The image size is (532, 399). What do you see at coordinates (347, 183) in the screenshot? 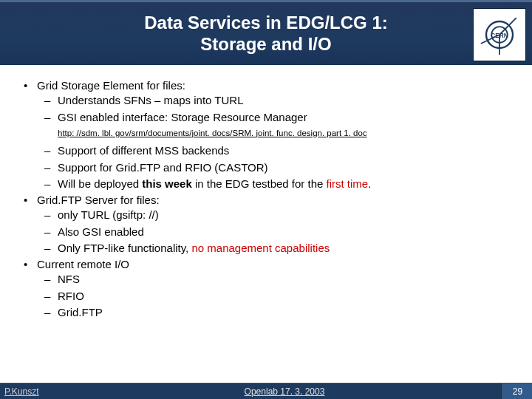
I see `dash-text-red: first time` at bounding box center [347, 183].